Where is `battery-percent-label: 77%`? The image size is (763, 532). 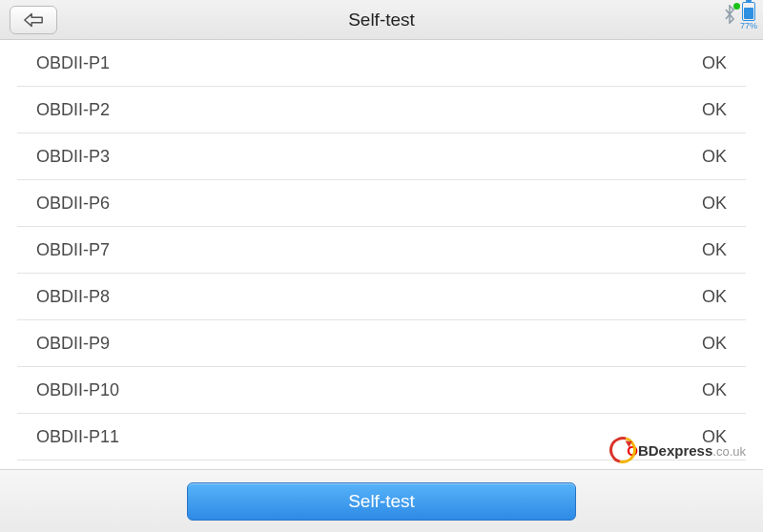 battery-percent-label: 77% is located at coordinates (749, 26).